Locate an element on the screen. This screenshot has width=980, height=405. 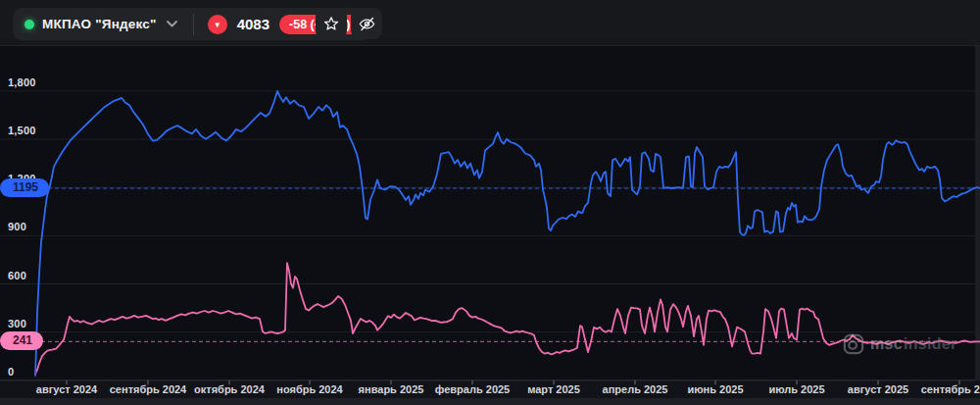
y-axis-label: 900 is located at coordinates (18, 227).